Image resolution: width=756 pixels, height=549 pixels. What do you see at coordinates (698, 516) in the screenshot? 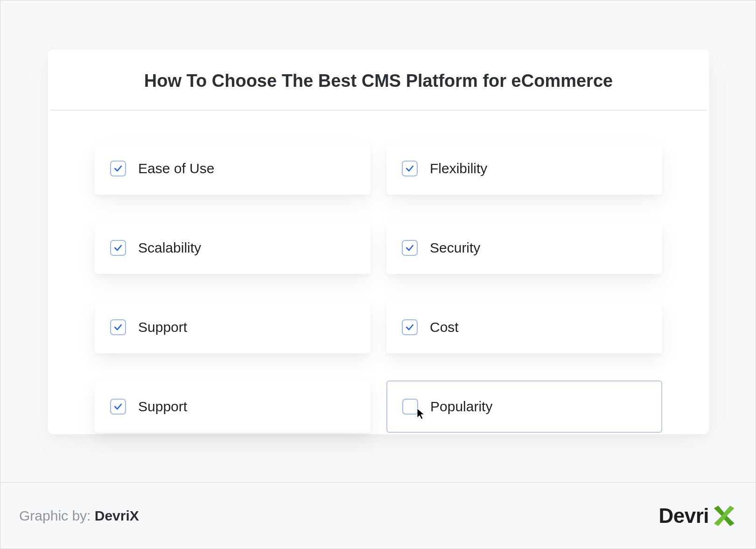
I see `brand-logo: Devri` at bounding box center [698, 516].